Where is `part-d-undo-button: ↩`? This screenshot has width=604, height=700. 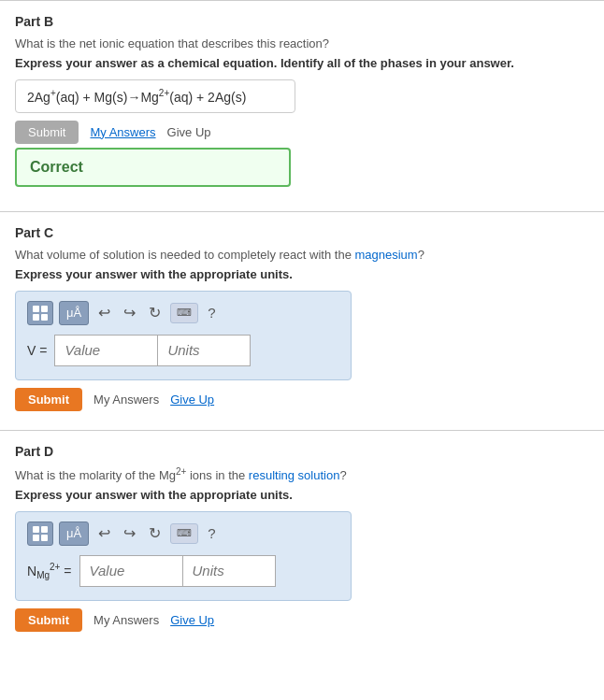 part-d-undo-button: ↩ is located at coordinates (105, 533).